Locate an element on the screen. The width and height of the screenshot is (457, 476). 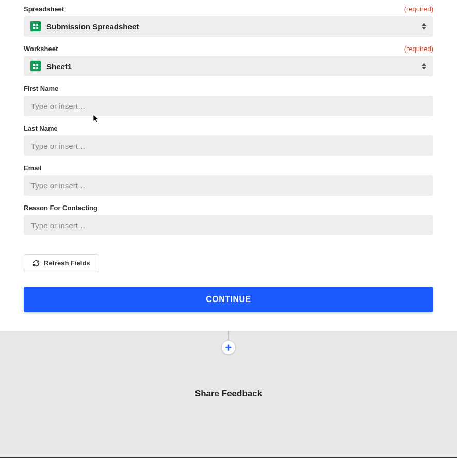
email-label: Email is located at coordinates (33, 168).